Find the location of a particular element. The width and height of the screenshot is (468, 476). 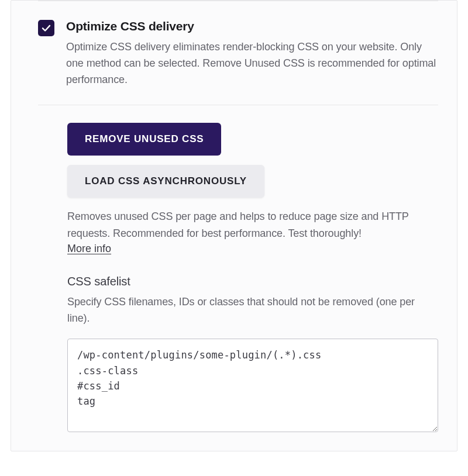

optimize-css-checkbox is located at coordinates (46, 28).